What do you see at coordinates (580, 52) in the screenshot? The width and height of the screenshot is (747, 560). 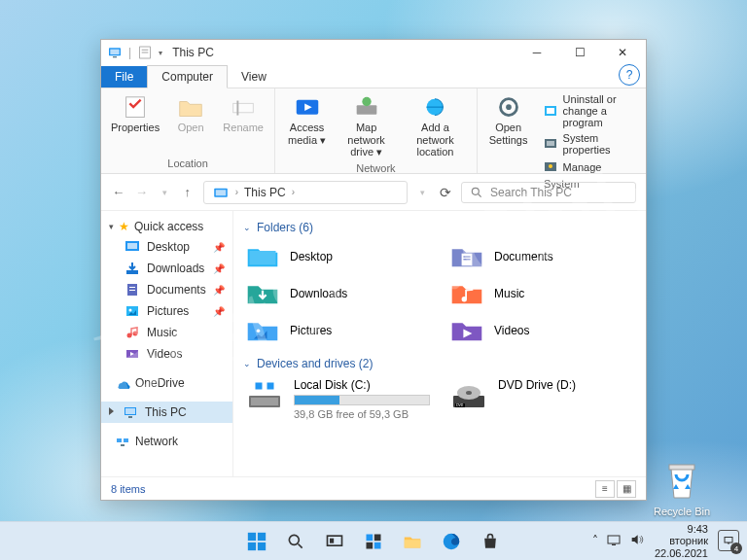 I see `maximize-button: ☐` at bounding box center [580, 52].